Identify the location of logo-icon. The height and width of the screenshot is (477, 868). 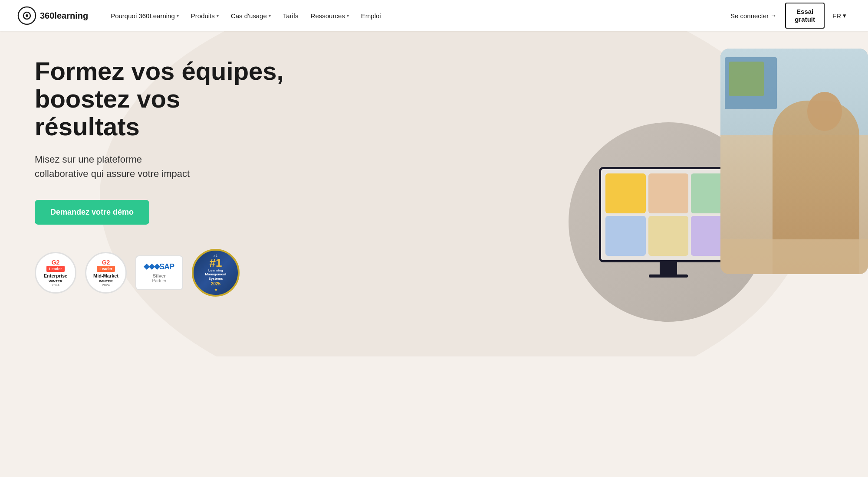
(27, 16).